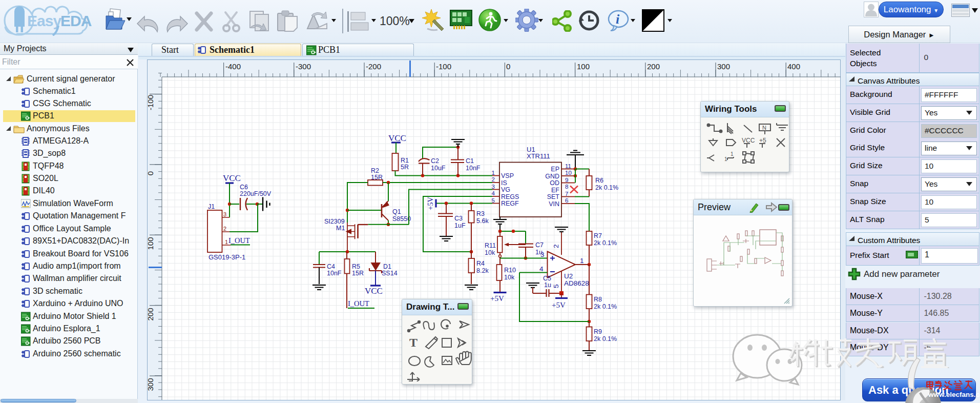  Describe the element at coordinates (335, 221) in the screenshot. I see `svg-text: SI2309` at that location.